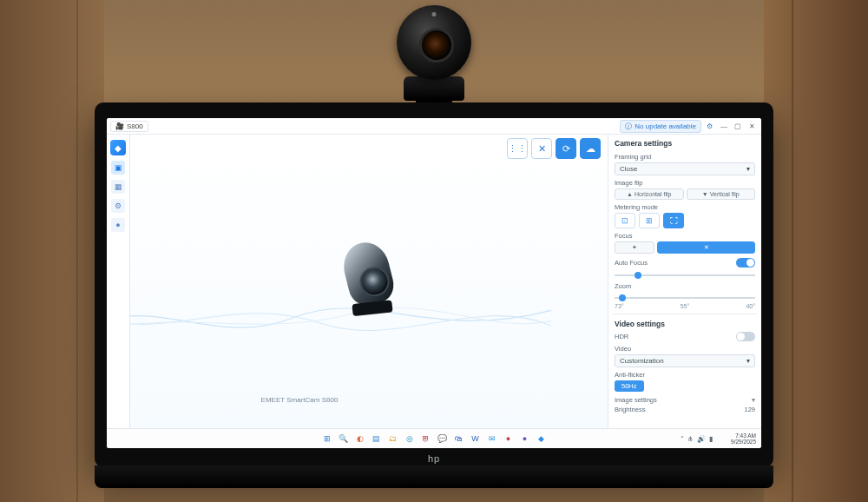 The height and width of the screenshot is (502, 868). What do you see at coordinates (691, 439) in the screenshot?
I see `wifi-icon: ⋔` at bounding box center [691, 439].